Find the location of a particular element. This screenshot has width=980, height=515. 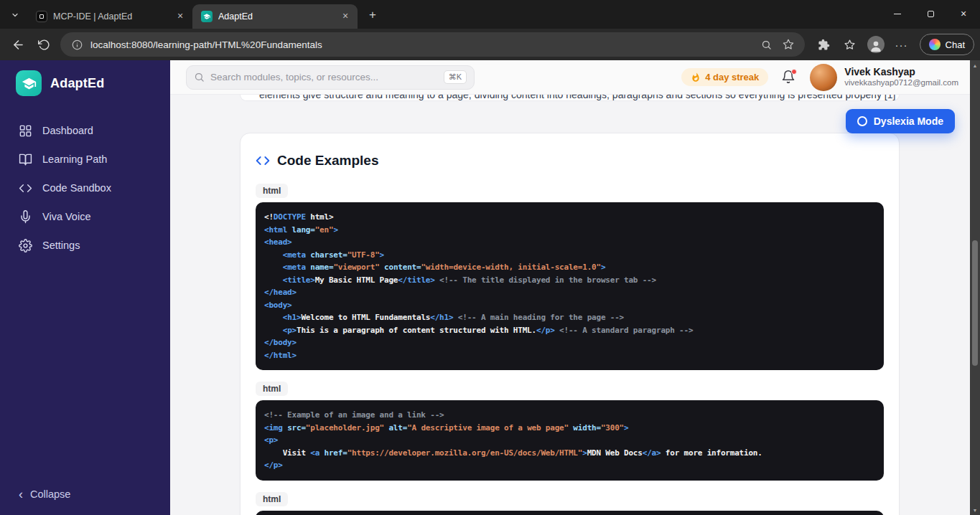

code-line: <title>My Basic HTML Page</title> <!-- T… is located at coordinates (570, 280).